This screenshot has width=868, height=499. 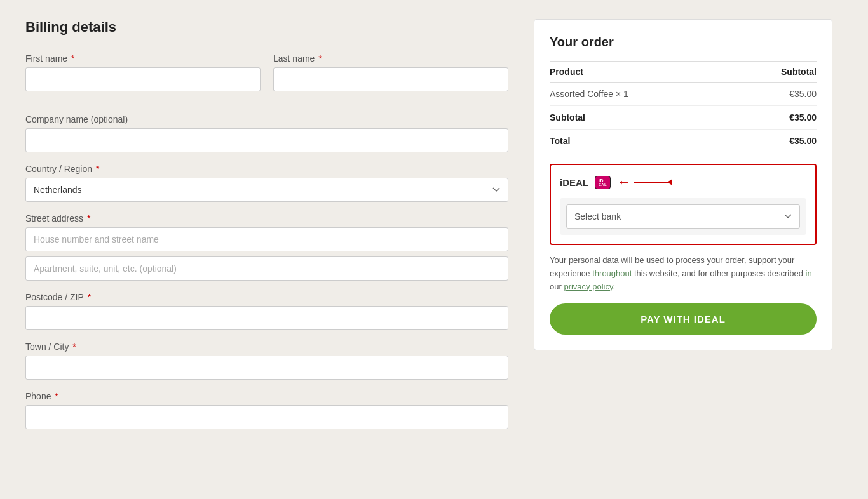 What do you see at coordinates (775, 142) in the screenshot?
I see `total-value: €35.00` at bounding box center [775, 142].